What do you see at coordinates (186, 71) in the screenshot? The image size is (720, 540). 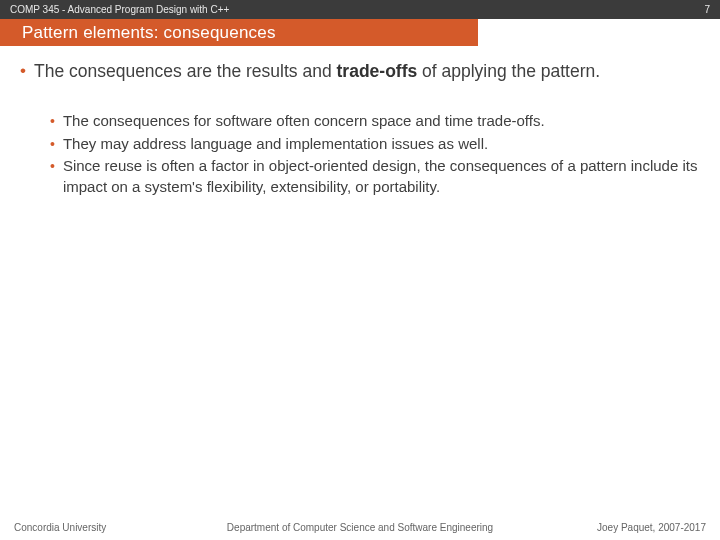 I see `main-pre: The consequences are the results and` at bounding box center [186, 71].